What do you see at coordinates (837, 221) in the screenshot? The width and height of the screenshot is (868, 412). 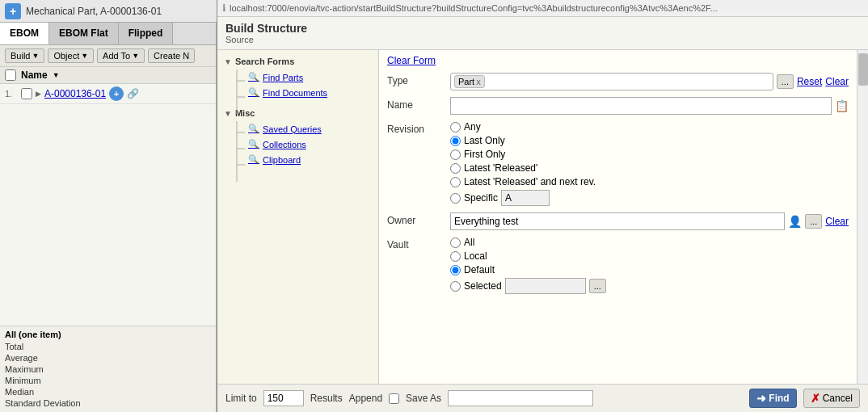 I see `owner-clear-link: Clear` at bounding box center [837, 221].